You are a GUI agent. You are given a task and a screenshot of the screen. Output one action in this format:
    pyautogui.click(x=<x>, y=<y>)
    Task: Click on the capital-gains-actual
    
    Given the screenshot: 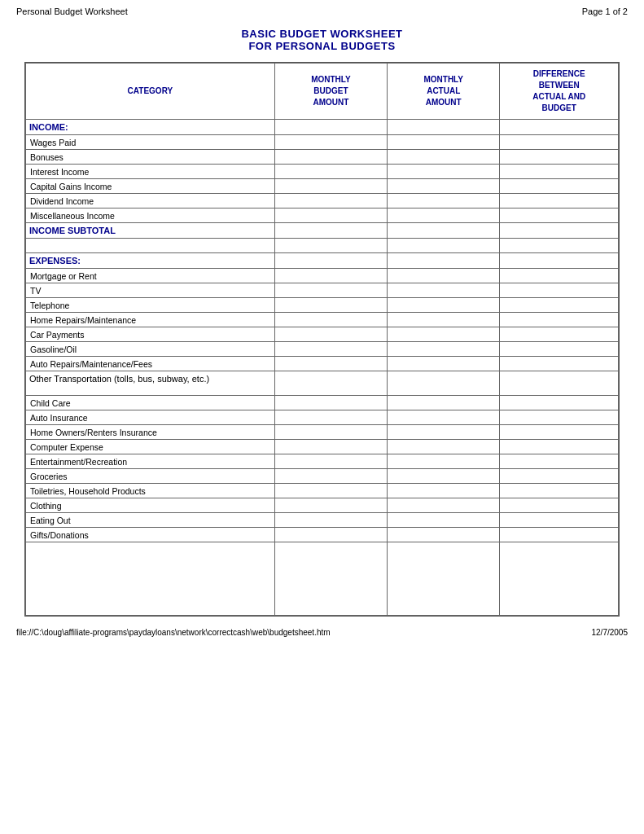 What is the action you would take?
    pyautogui.click(x=444, y=187)
    